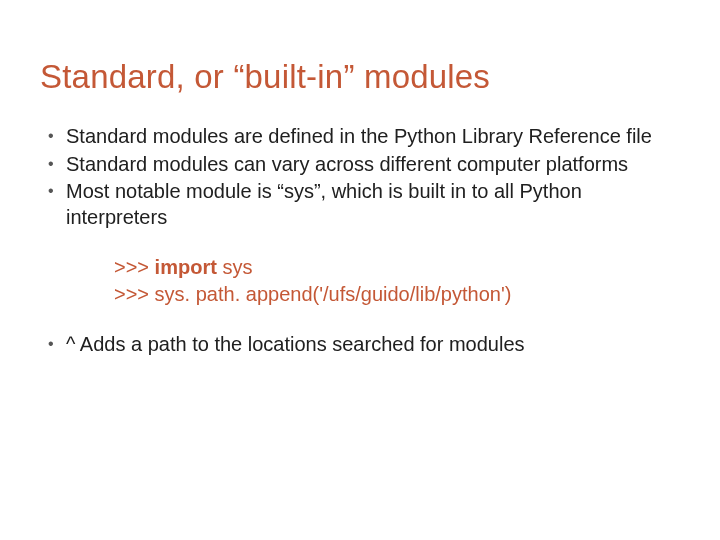  Describe the element at coordinates (397, 281) in the screenshot. I see `code-block: >>> import sys >>> sys. path. append('/u…` at that location.